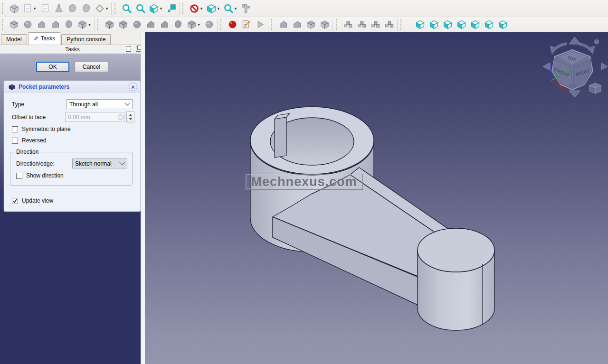  What do you see at coordinates (83, 25) in the screenshot?
I see `additive-primitive-icon` at bounding box center [83, 25].